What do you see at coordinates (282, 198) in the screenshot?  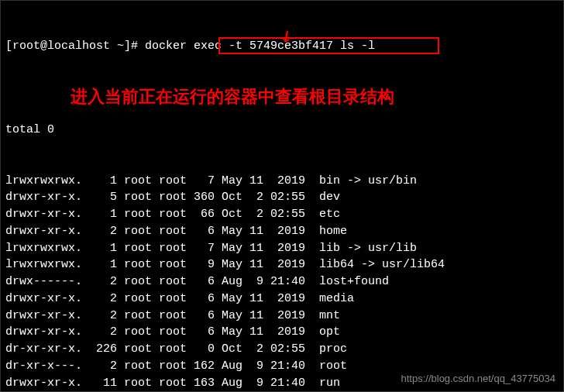 I see `listing-row: drwxr-xr-x. 5 root root 360 Oct 2 02:55 …` at bounding box center [282, 198].